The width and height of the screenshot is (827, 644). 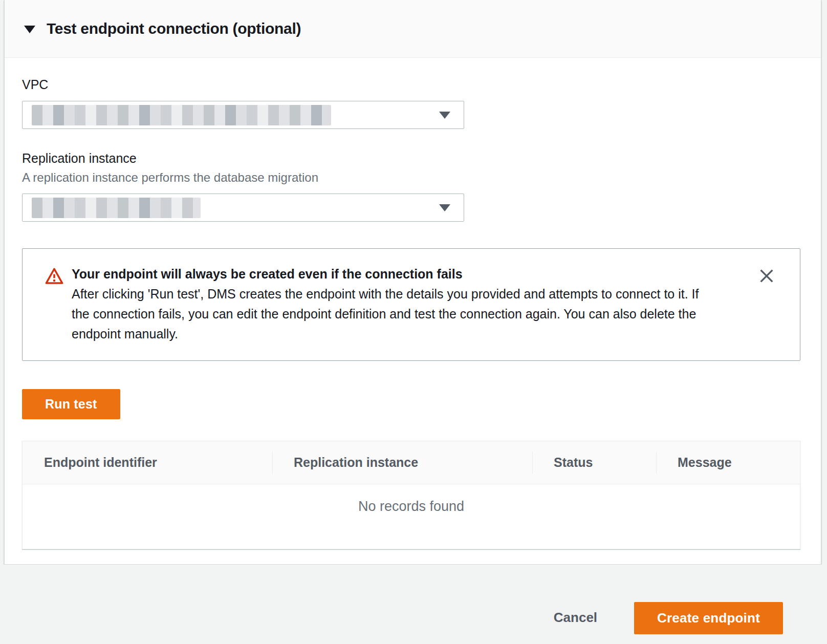 What do you see at coordinates (395, 314) in the screenshot?
I see `alert-body: After clicking 'Run test', DMS creates t…` at bounding box center [395, 314].